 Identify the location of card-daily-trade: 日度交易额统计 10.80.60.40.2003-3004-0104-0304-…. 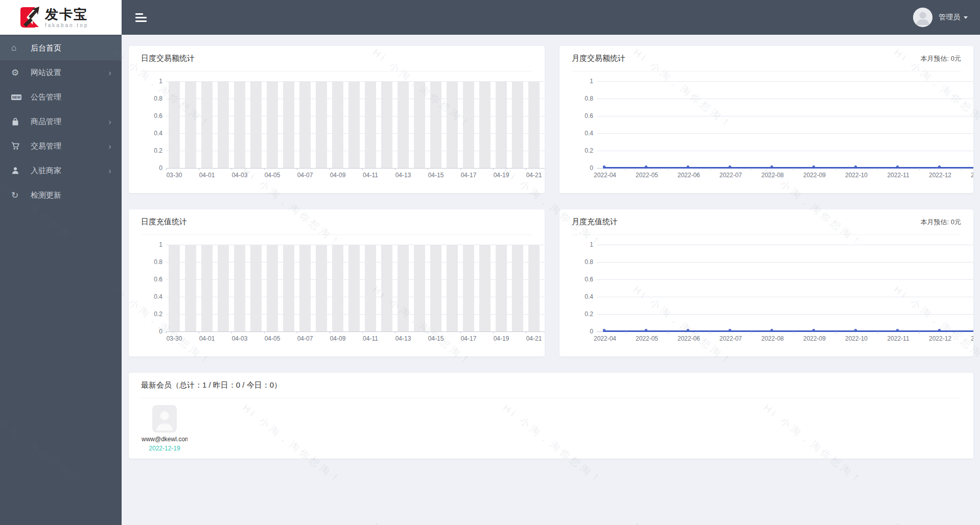
(337, 120).